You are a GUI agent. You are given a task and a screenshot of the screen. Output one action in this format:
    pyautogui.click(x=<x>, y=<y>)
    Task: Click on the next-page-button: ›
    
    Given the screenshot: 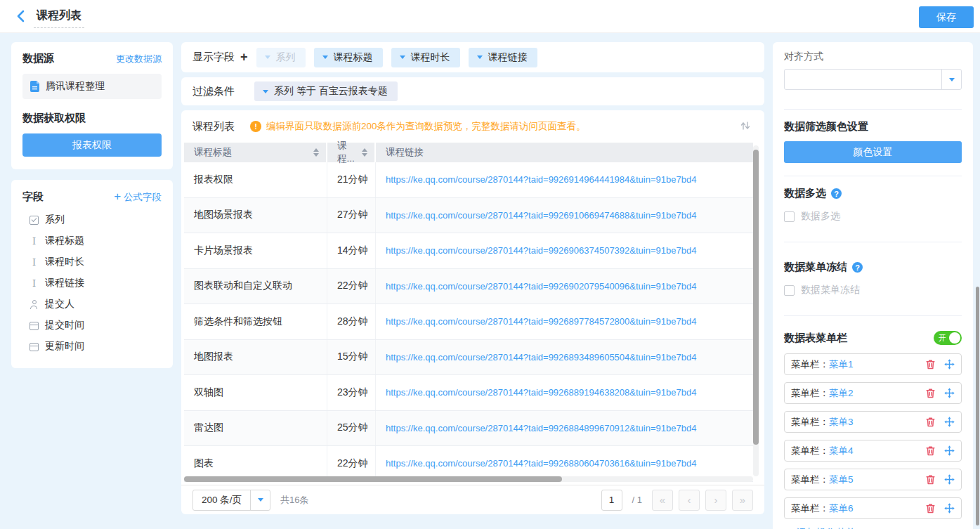 What is the action you would take?
    pyautogui.click(x=716, y=500)
    